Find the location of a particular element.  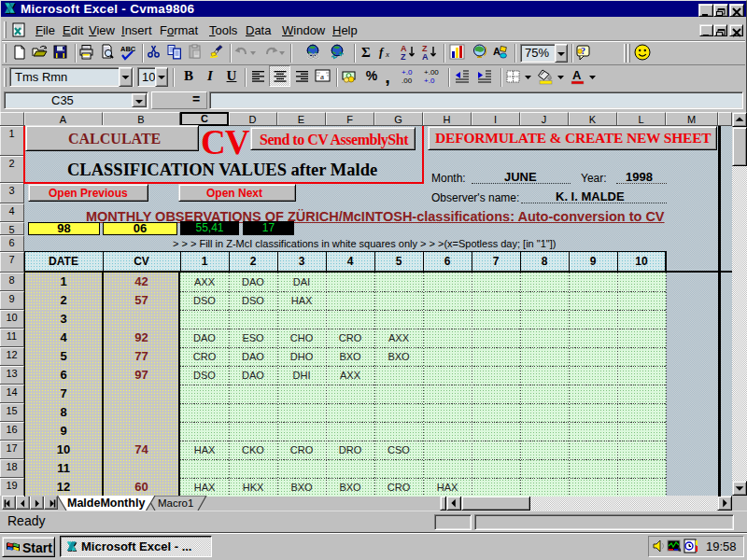

svg-text: +.00 is located at coordinates (431, 73).